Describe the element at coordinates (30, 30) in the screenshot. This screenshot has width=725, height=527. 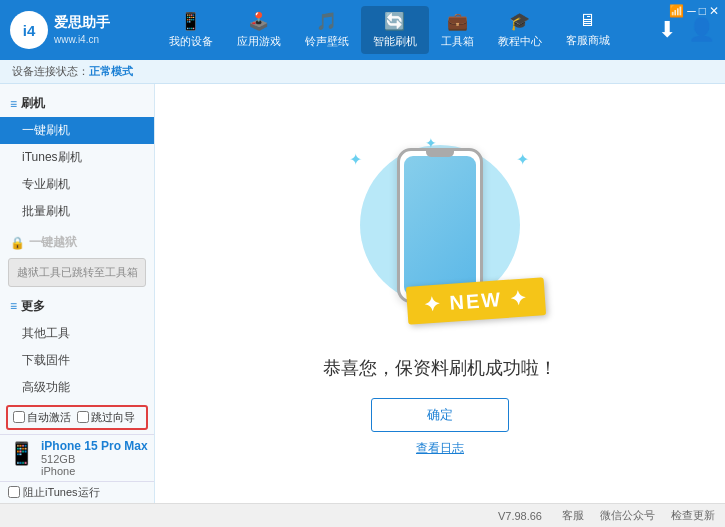
I see `logo-icon-text: i4` at that location.